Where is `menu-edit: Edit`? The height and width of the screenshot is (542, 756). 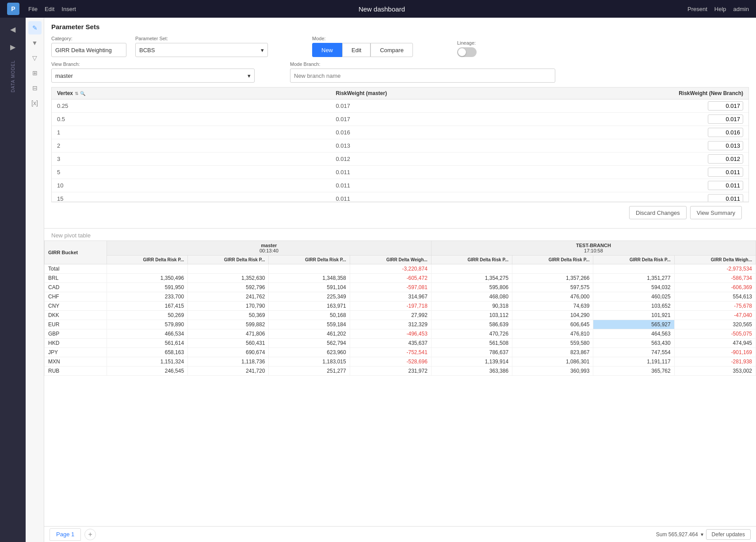
menu-edit: Edit is located at coordinates (50, 9).